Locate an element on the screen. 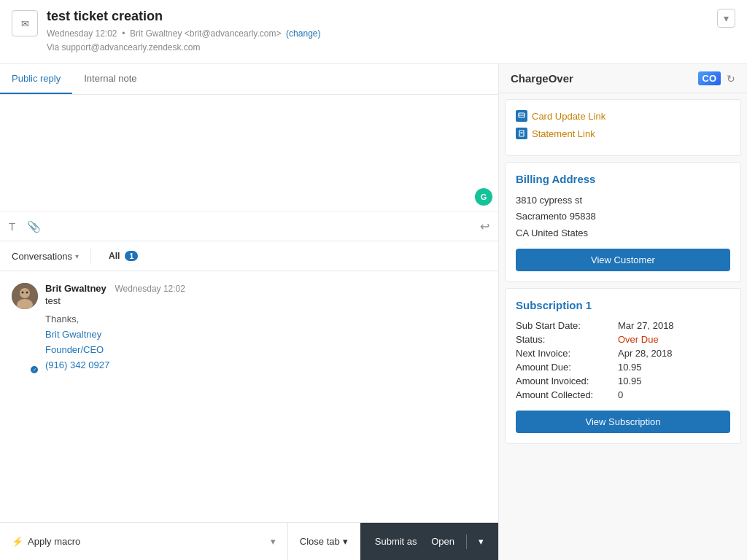 The height and width of the screenshot is (560, 747). conversations-chevron: ▾ is located at coordinates (77, 257).